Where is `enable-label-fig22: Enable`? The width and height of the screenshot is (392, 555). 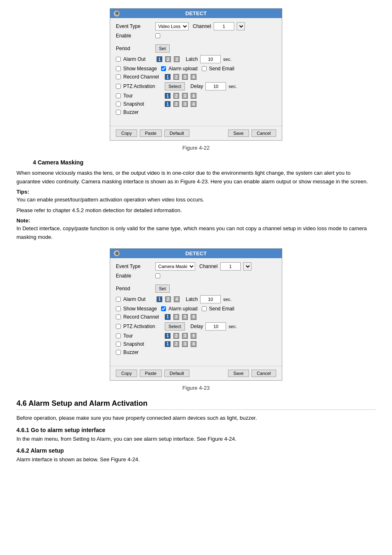 enable-label-fig22: Enable is located at coordinates (134, 36).